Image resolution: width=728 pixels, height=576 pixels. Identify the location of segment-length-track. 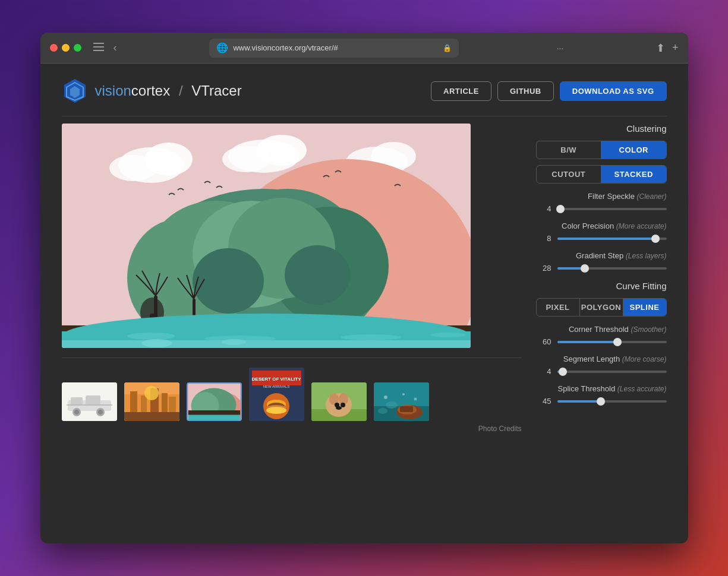
(612, 372).